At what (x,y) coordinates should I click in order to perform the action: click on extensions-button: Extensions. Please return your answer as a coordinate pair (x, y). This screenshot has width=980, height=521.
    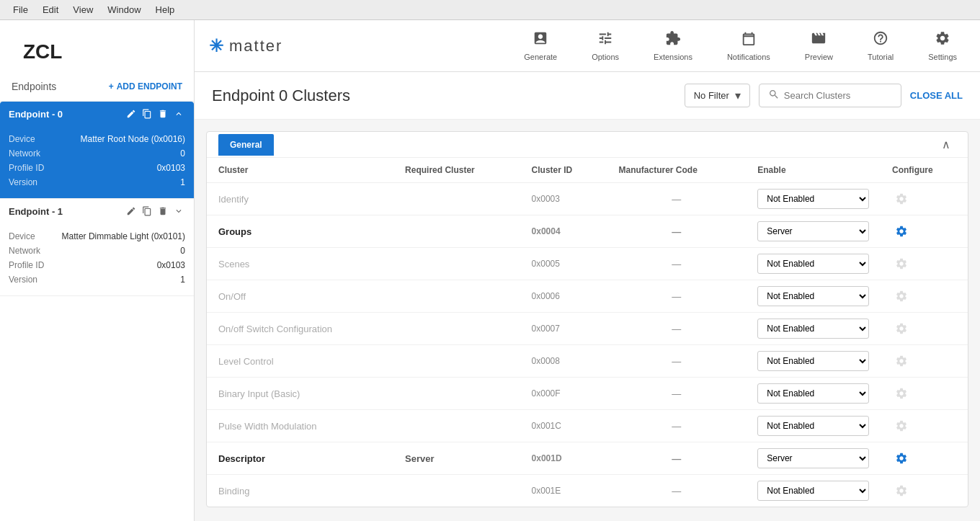
    Looking at the image, I should click on (673, 46).